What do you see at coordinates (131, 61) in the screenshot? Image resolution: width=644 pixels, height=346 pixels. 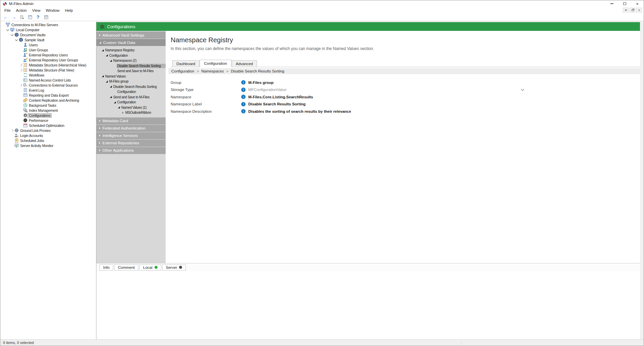 I see `config-node-namespaces-2: Namespaces (2)` at bounding box center [131, 61].